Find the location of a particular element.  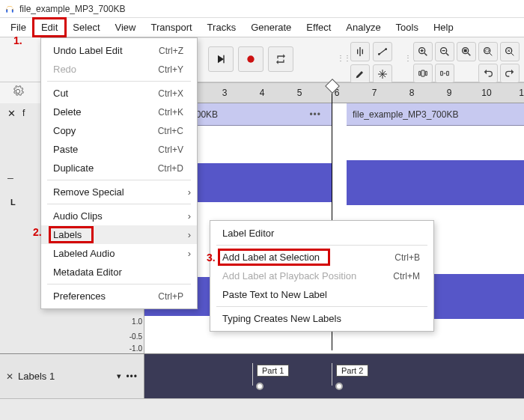

ruler-tick: 8 is located at coordinates (412, 93).